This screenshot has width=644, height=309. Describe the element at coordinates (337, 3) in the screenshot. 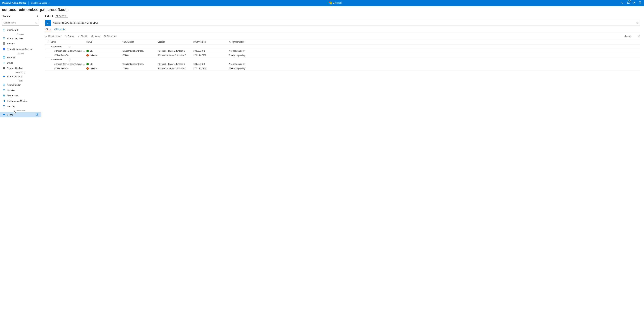

I see `microsoft-brand-label: Microsoft` at that location.